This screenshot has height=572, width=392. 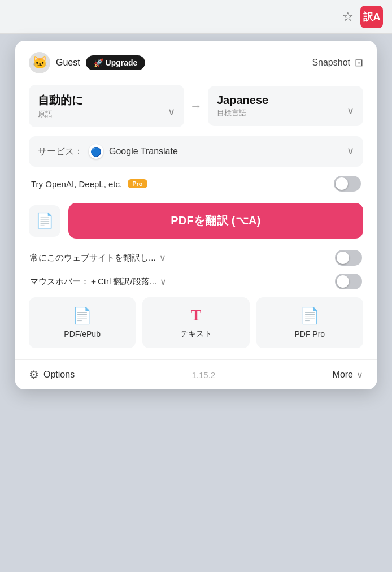 I want to click on google-translate-icon: 🔵, so click(x=96, y=151).